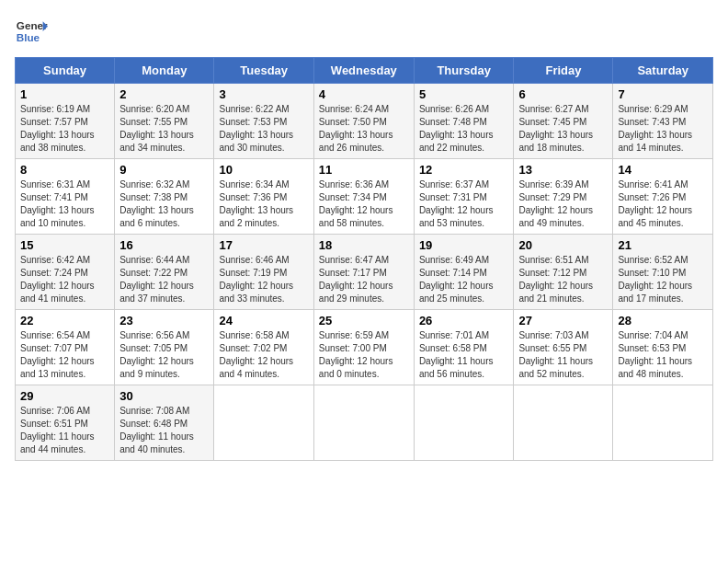  I want to click on calendar-cell: 14Sunrise: 6:41 AM Sunset: 7:26 PM Dayli…, so click(664, 197).